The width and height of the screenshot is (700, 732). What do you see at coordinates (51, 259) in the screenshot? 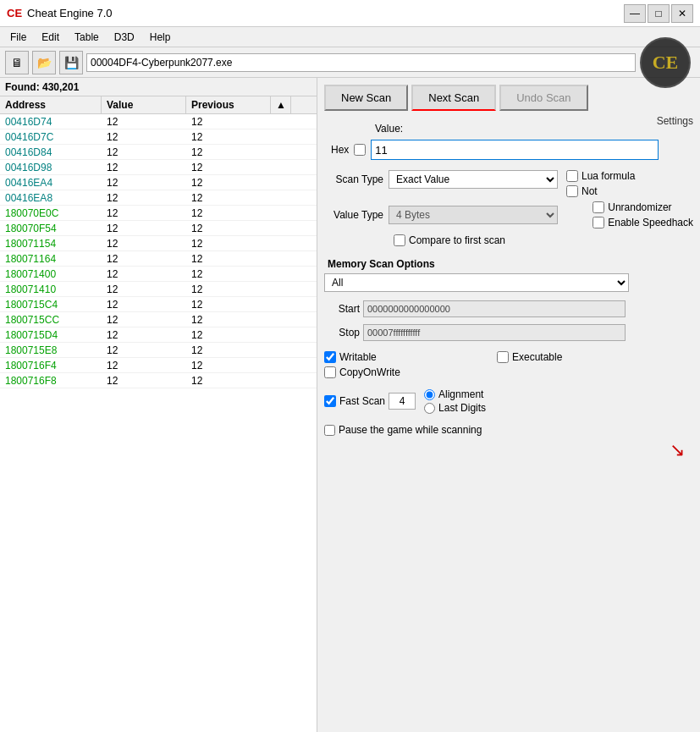
I see `scan-address-9: 180071164` at bounding box center [51, 259].